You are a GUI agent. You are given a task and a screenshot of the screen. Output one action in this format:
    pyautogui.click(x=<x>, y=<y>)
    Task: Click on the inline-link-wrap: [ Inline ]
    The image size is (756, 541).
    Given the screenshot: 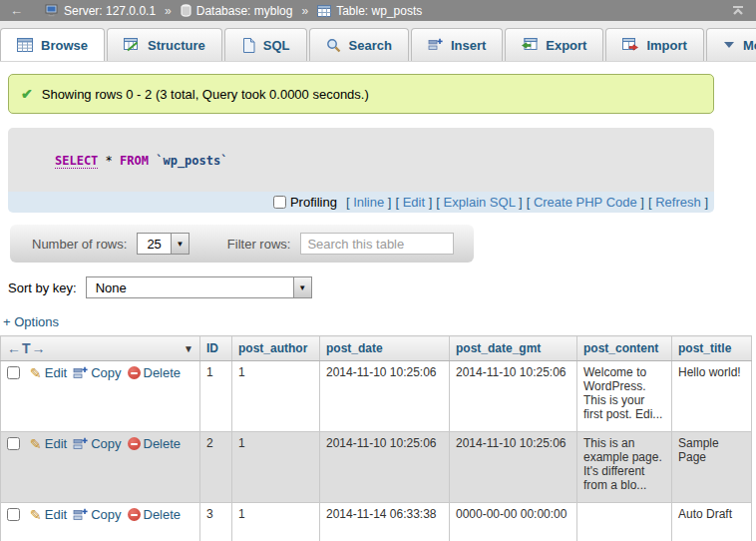 What is the action you would take?
    pyautogui.click(x=369, y=202)
    